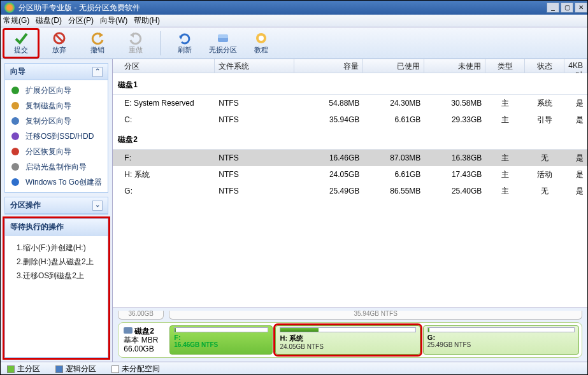 The width and height of the screenshot is (588, 375). Describe the element at coordinates (350, 191) in the screenshot. I see `partition-row: G:NTFS25.49GB86.55MB25.40GB主无是` at that location.